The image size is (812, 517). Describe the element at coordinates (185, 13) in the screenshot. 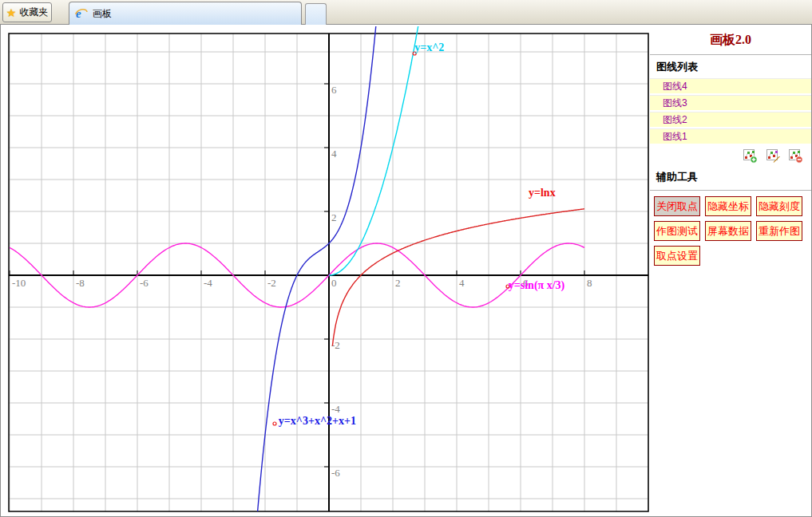

I see `tab-huaban: e 画板` at that location.